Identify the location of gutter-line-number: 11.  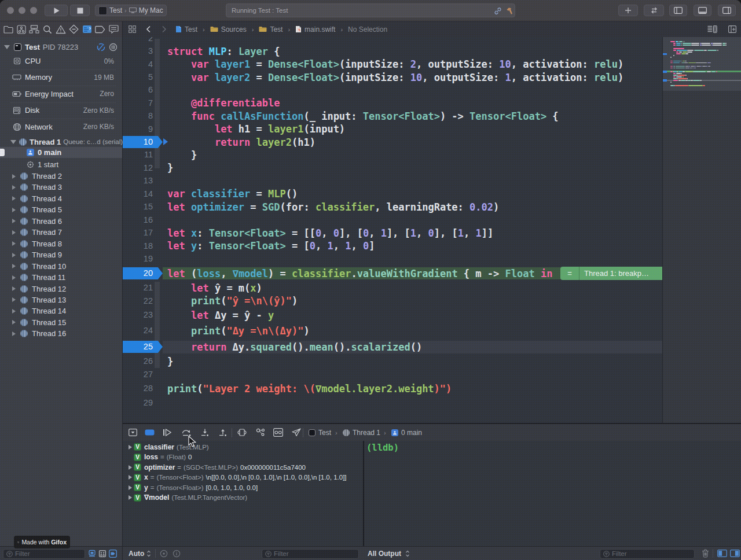
(138, 155).